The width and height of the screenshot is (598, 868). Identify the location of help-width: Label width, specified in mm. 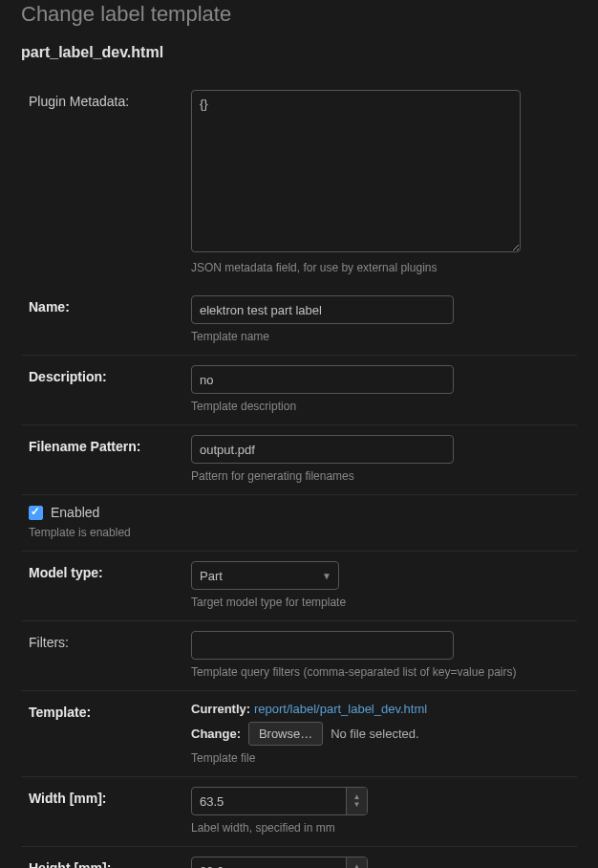
(380, 828).